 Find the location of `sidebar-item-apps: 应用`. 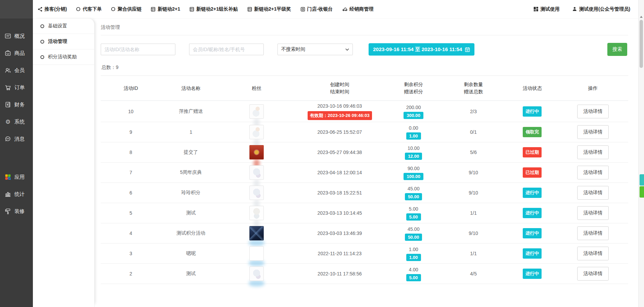

sidebar-item-apps: 应用 is located at coordinates (16, 177).